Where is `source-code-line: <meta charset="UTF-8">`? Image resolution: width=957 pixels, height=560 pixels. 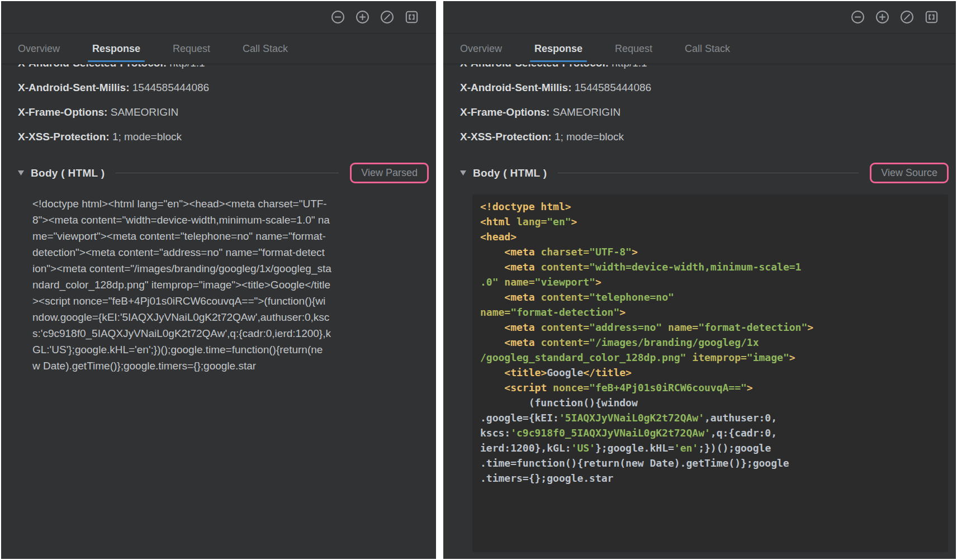 source-code-line: <meta charset="UTF-8"> is located at coordinates (710, 251).